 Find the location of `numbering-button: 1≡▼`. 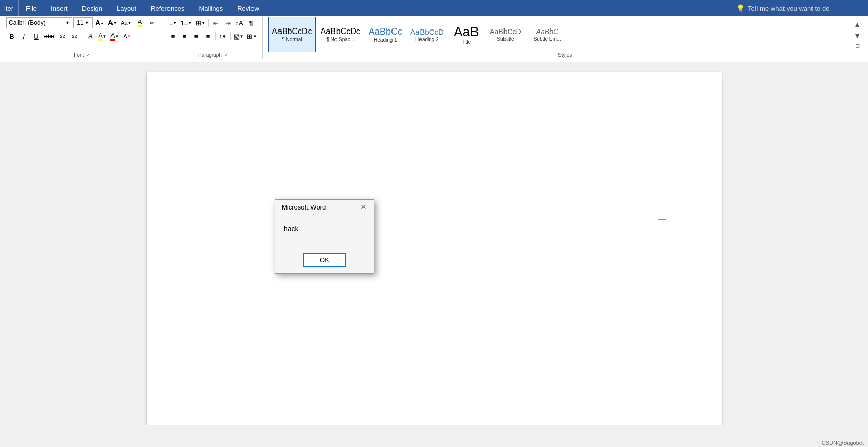

numbering-button: 1≡▼ is located at coordinates (186, 23).